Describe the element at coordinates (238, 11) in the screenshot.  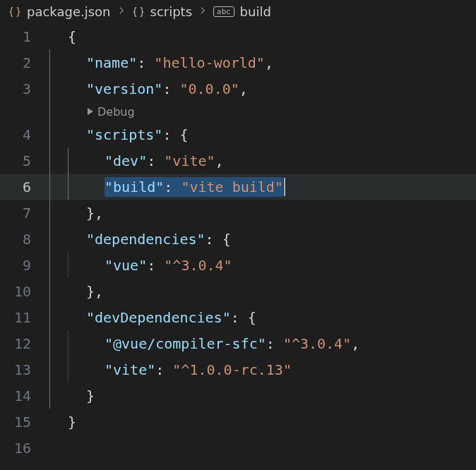
I see `breadcrumb: package.json scripts abc build` at that location.